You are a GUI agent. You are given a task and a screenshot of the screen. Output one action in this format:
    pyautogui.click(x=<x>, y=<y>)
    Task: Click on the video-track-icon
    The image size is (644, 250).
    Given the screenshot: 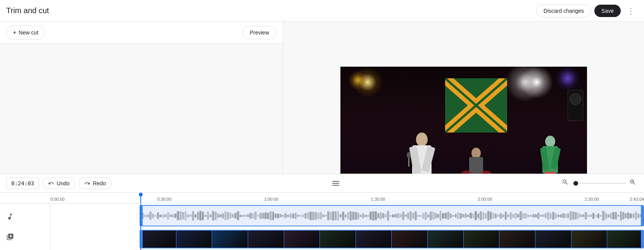 What is the action you would take?
    pyautogui.click(x=25, y=237)
    